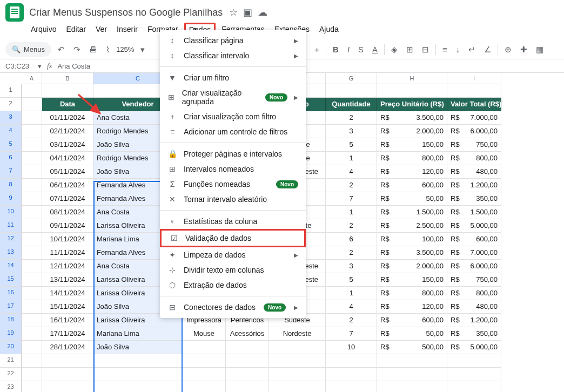  Describe the element at coordinates (474, 186) in the screenshot. I see `cell: R$1.200,00` at that location.